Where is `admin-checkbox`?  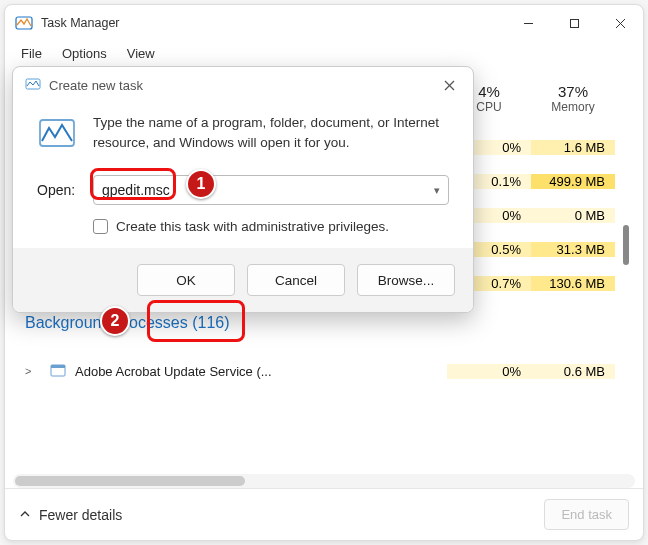
admin-checkbox is located at coordinates (100, 226).